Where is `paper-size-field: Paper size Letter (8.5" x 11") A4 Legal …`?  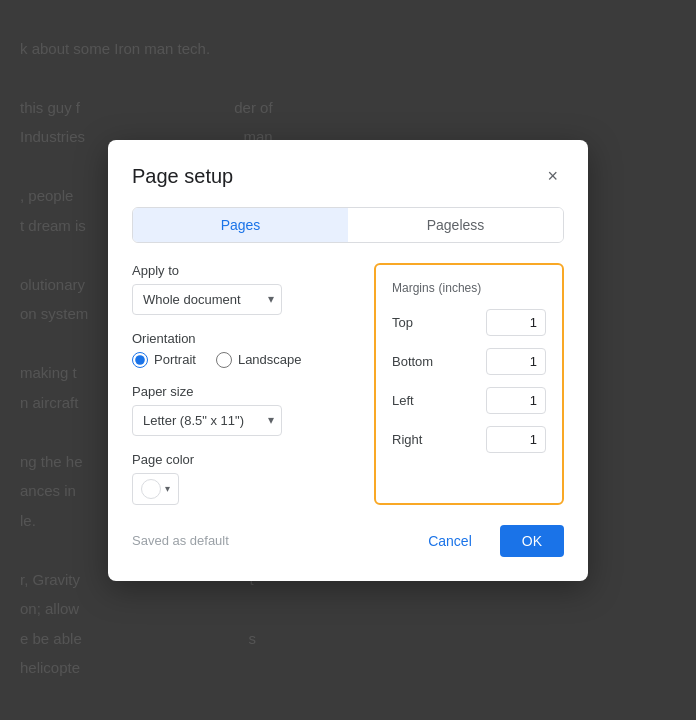 paper-size-field: Paper size Letter (8.5" x 11") A4 Legal … is located at coordinates (243, 410).